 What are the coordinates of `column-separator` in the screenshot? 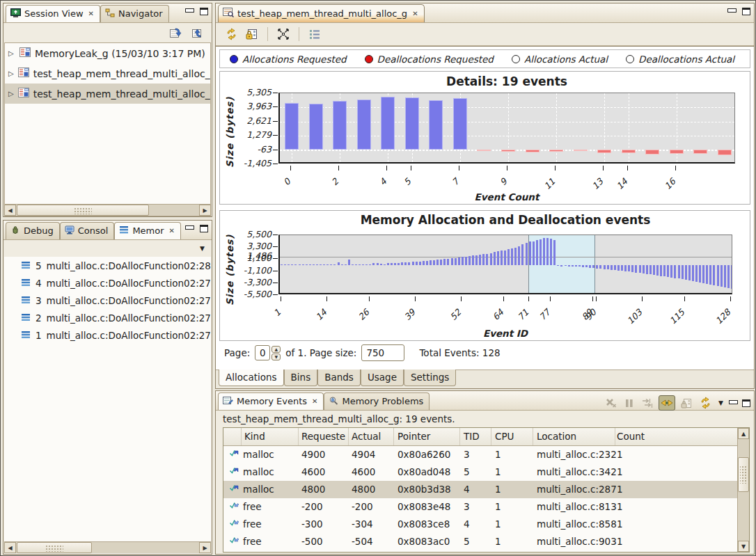 It's located at (298, 437).